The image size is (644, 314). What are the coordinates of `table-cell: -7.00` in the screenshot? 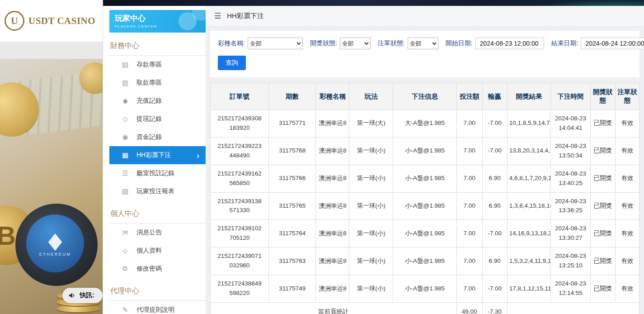 It's located at (494, 151).